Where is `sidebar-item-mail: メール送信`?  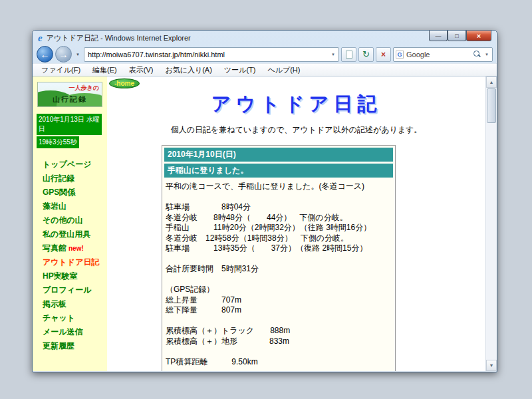
sidebar-item-mail: メール送信 is located at coordinates (70, 332).